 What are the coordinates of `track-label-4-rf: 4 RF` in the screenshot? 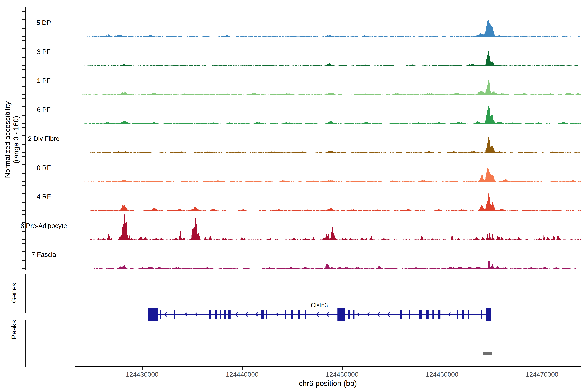 It's located at (44, 197).